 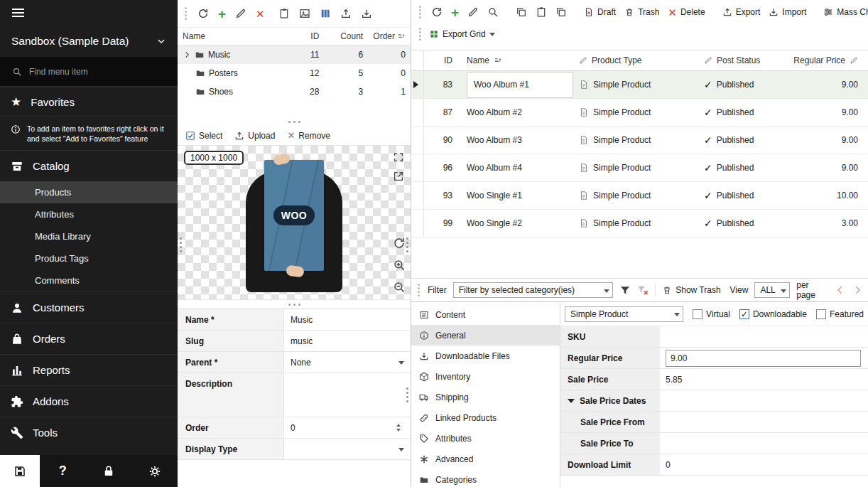 I want to click on featured-checkbox: ✓ Featured, so click(x=840, y=314).